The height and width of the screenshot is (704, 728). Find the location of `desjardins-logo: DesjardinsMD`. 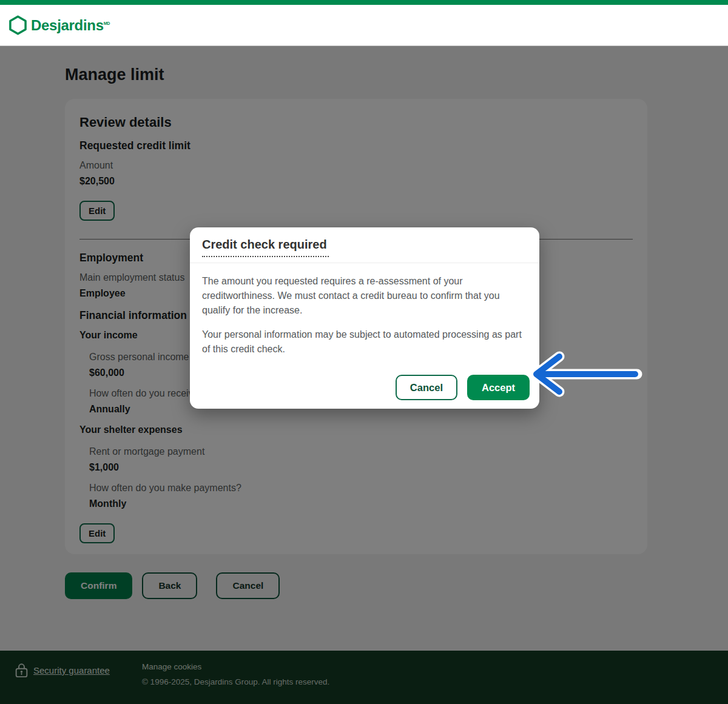

desjardins-logo: DesjardinsMD is located at coordinates (59, 25).